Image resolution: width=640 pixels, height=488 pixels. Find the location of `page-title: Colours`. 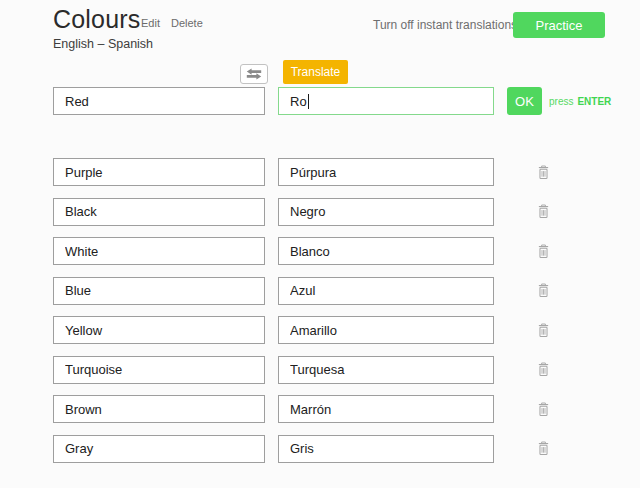

page-title: Colours is located at coordinates (97, 20).